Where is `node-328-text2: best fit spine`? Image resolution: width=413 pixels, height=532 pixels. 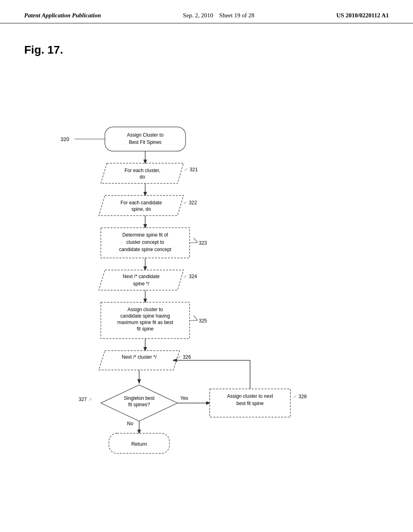 node-328-text2: best fit spine is located at coordinates (250, 403).